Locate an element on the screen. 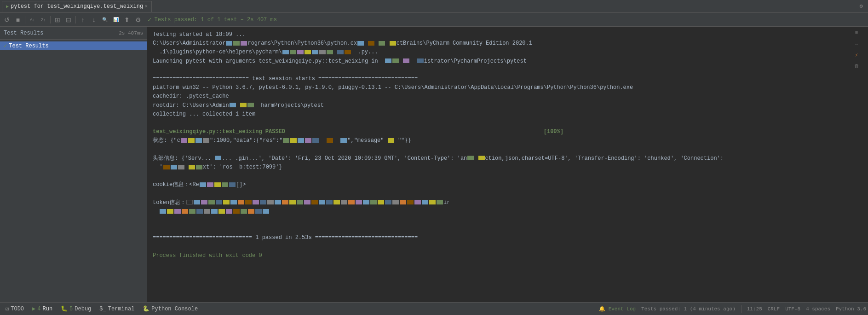 The width and height of the screenshot is (868, 315). expand-button: ⊞ is located at coordinates (57, 20).